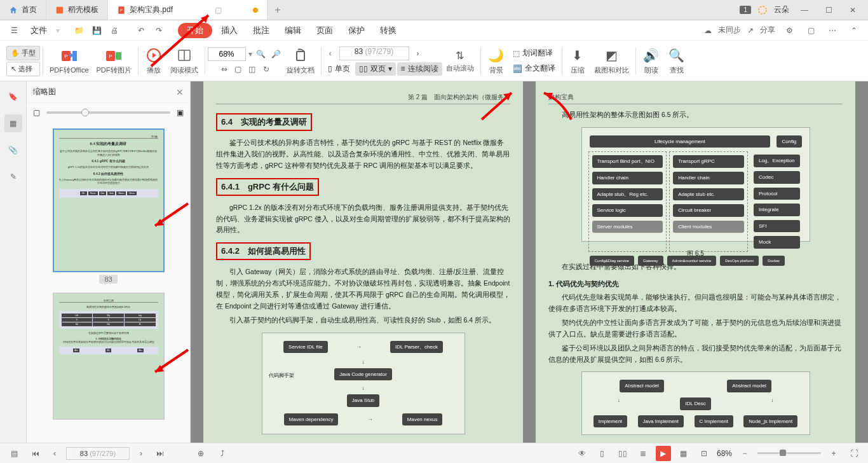 The image size is (868, 463). Describe the element at coordinates (13, 10) in the screenshot. I see `home-icon` at that location.